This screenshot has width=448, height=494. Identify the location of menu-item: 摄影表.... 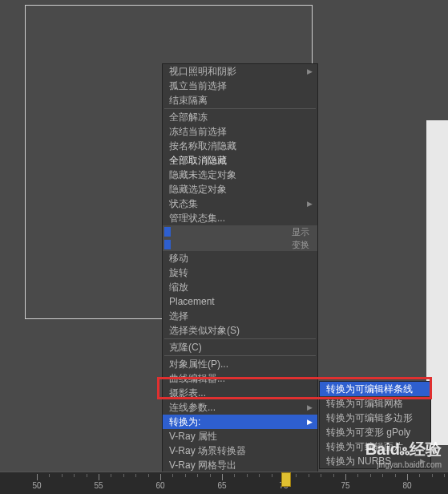
(240, 393).